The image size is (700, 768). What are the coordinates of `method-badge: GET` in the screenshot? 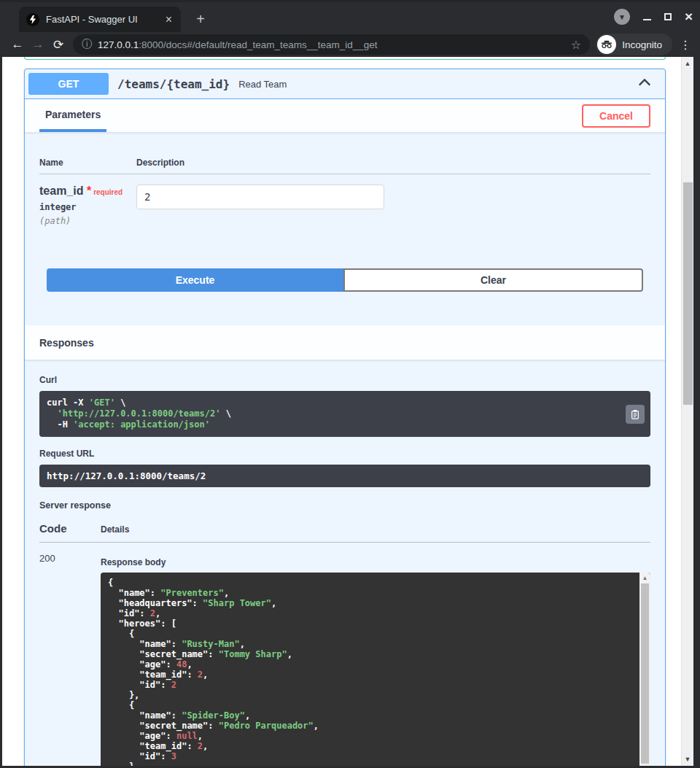 It's located at (69, 84).